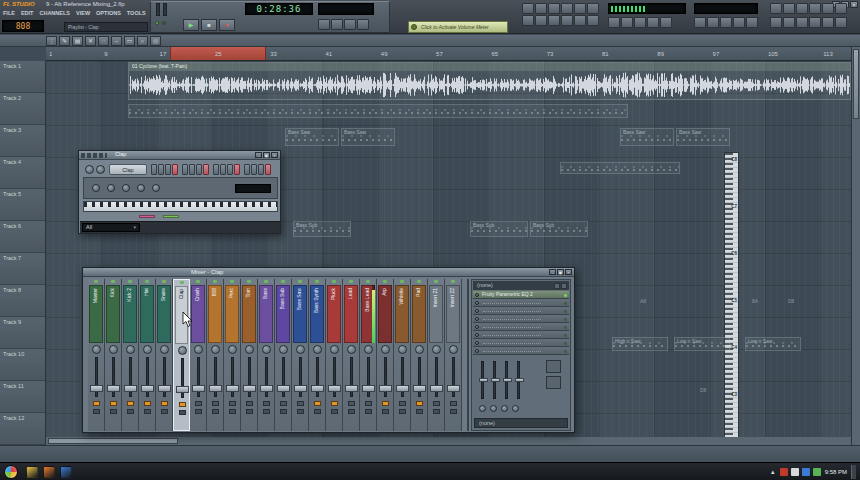  What do you see at coordinates (22, 173) in the screenshot?
I see `track-header: Track 4` at bounding box center [22, 173].